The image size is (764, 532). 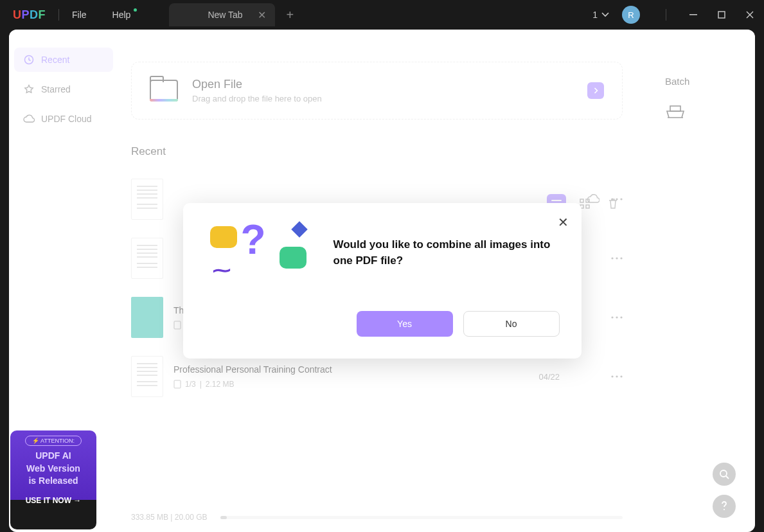 I want to click on menu-file: File, so click(x=80, y=15).